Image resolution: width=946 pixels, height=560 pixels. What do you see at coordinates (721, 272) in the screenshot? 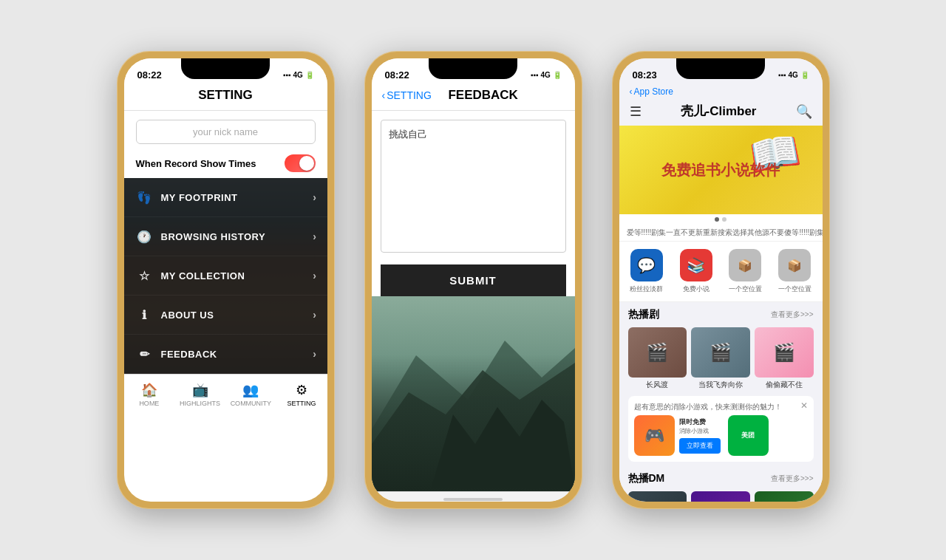
I see `app-icons-row: 💬 粉丝拉淡群 📚 免费小说 📦 一个空位置 📦 一个空位置` at bounding box center [721, 272].